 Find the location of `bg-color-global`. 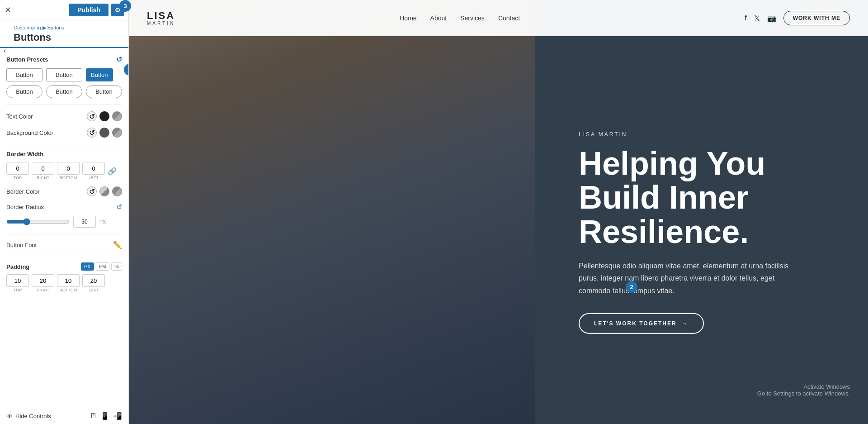

bg-color-global is located at coordinates (117, 133).